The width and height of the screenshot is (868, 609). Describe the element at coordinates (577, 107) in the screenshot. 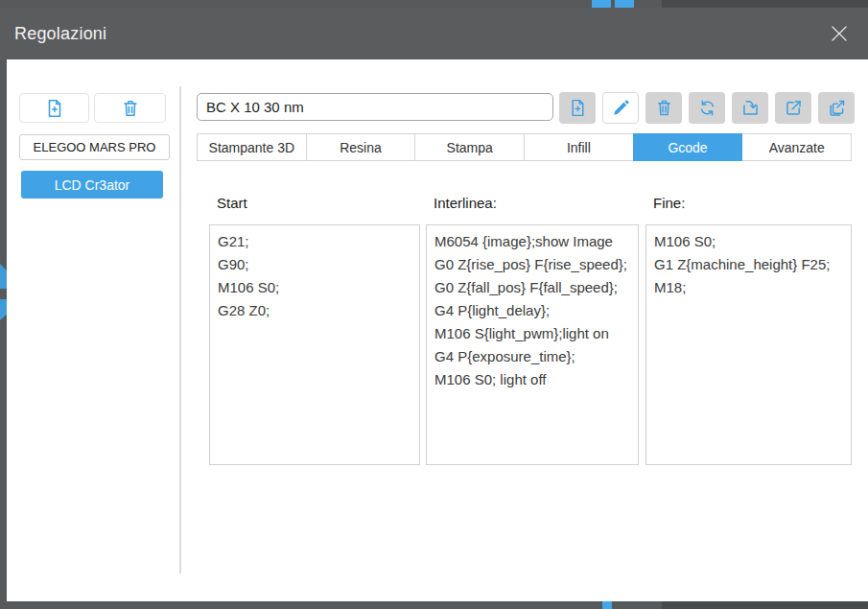

I see `new-profile-button` at that location.